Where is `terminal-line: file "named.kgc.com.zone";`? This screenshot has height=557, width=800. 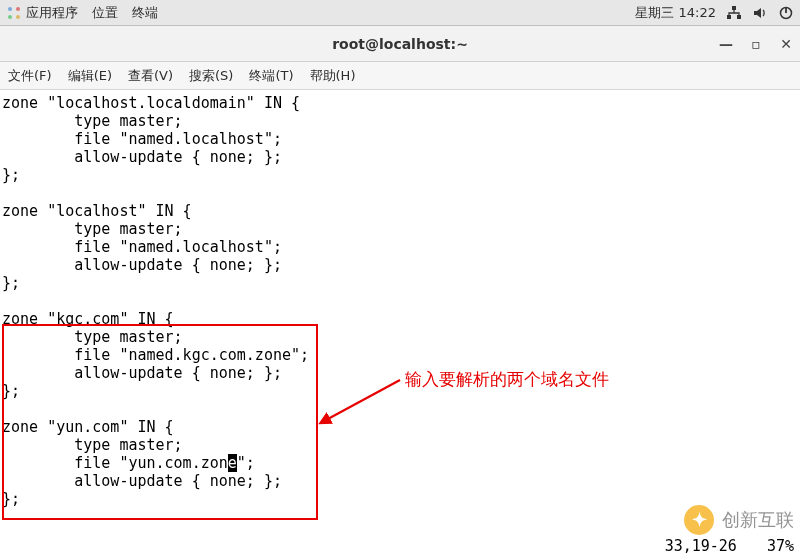
terminal-line: file "named.kgc.com.zone"; is located at coordinates (400, 355).